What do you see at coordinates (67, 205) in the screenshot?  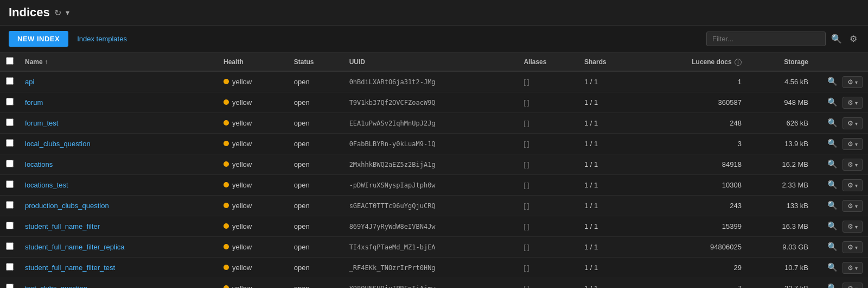 I see `index-name-link: production_clubs_question` at bounding box center [67, 205].